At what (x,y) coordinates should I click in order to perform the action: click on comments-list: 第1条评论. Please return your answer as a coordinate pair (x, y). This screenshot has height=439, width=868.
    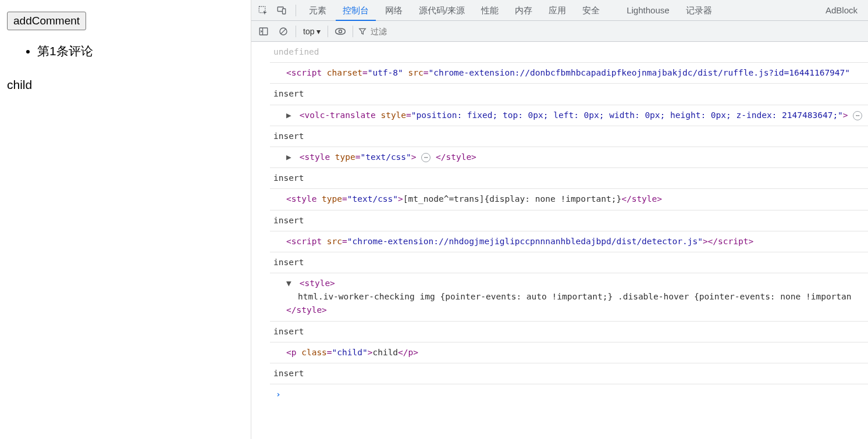
    Looking at the image, I should click on (141, 51).